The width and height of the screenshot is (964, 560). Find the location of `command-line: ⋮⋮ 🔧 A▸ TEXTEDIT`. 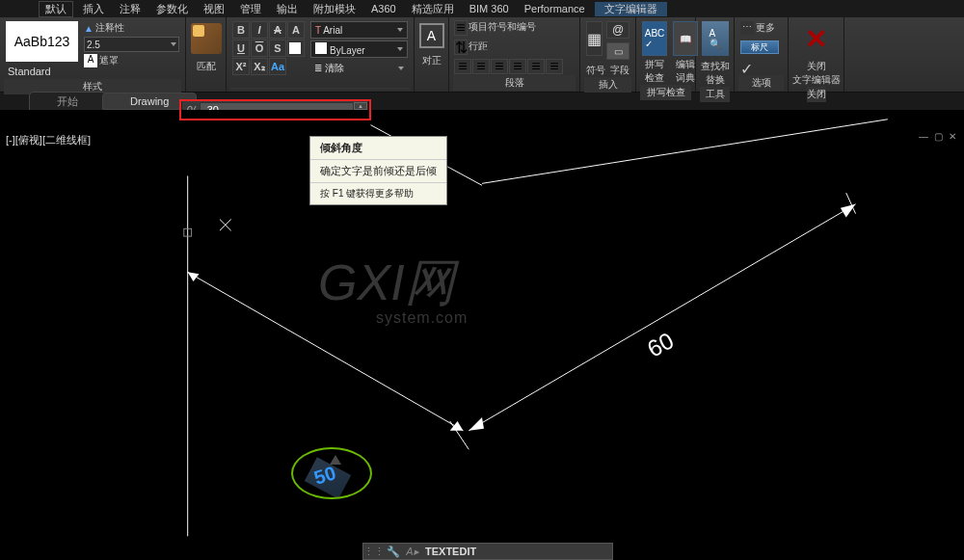

command-line: ⋮⋮ 🔧 A▸ TEXTEDIT is located at coordinates (488, 551).